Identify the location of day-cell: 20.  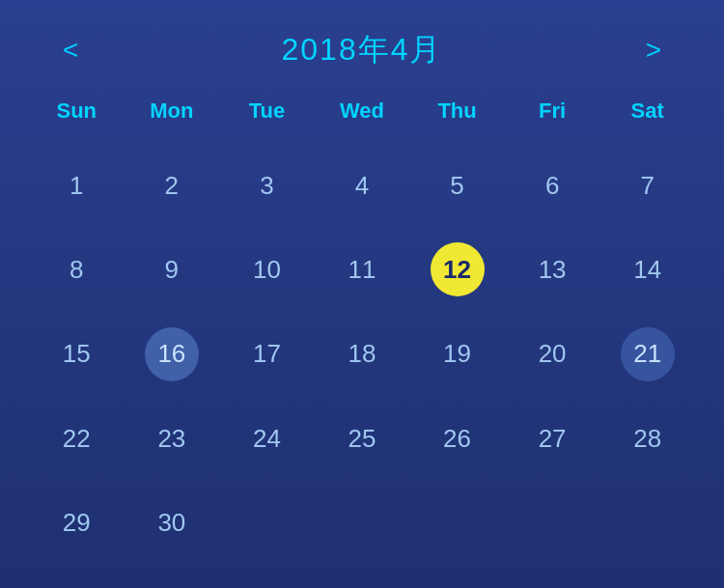
(552, 354).